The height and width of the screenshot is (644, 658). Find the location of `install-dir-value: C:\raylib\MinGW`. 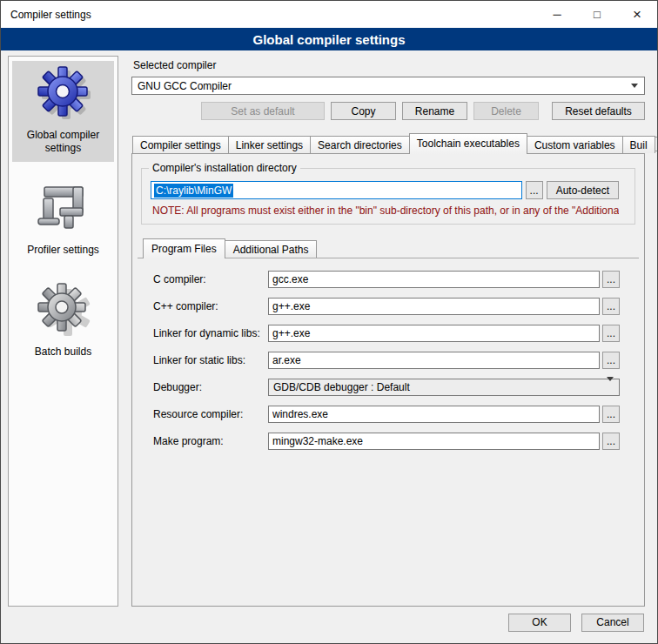

install-dir-value: C:\raylib\MinGW is located at coordinates (193, 191).